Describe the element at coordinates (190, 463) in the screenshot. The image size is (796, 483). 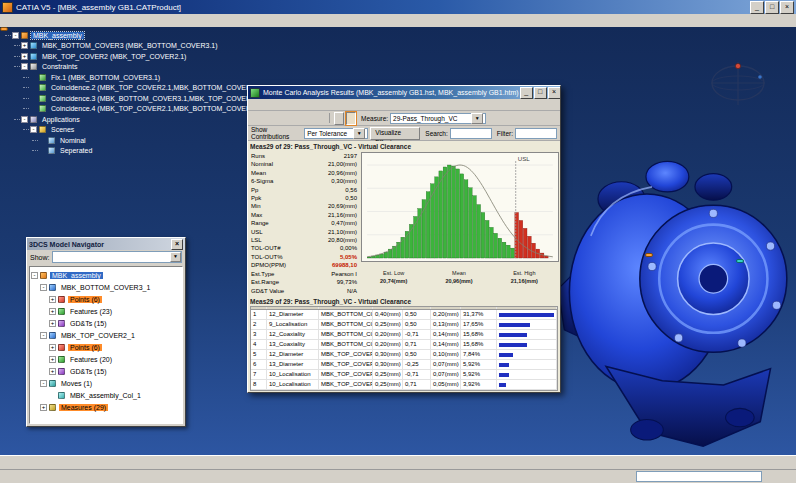
I see `swap-space-icon` at that location.